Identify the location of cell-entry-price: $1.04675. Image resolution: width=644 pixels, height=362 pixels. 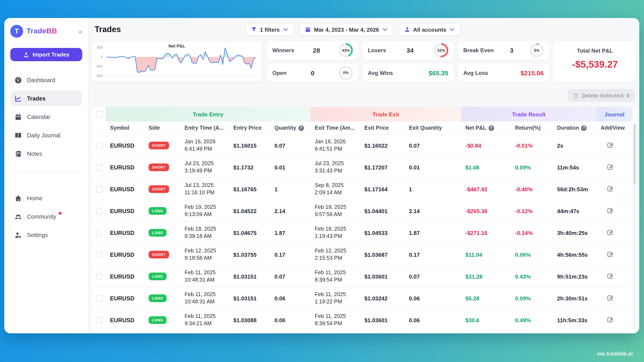
(250, 233).